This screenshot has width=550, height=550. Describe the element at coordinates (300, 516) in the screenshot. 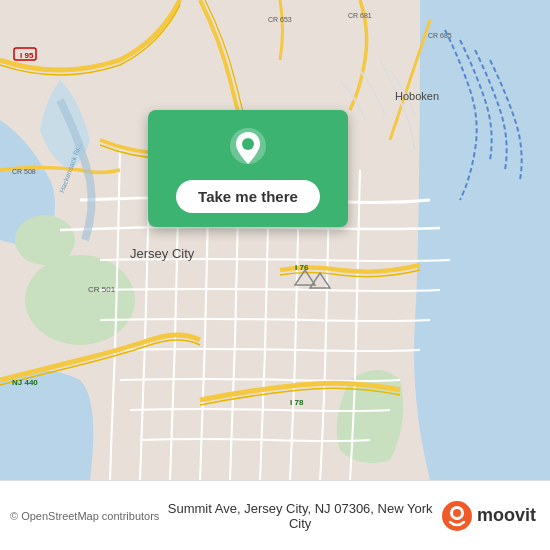

I see `address-text: Summit Ave, Jersey City, NJ 07306, New Y…` at that location.